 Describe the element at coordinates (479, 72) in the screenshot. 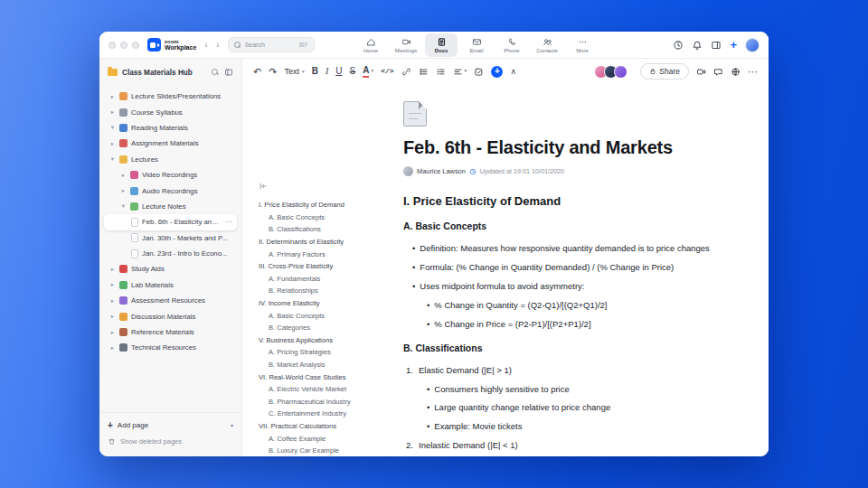

I see `checklist-button` at that location.